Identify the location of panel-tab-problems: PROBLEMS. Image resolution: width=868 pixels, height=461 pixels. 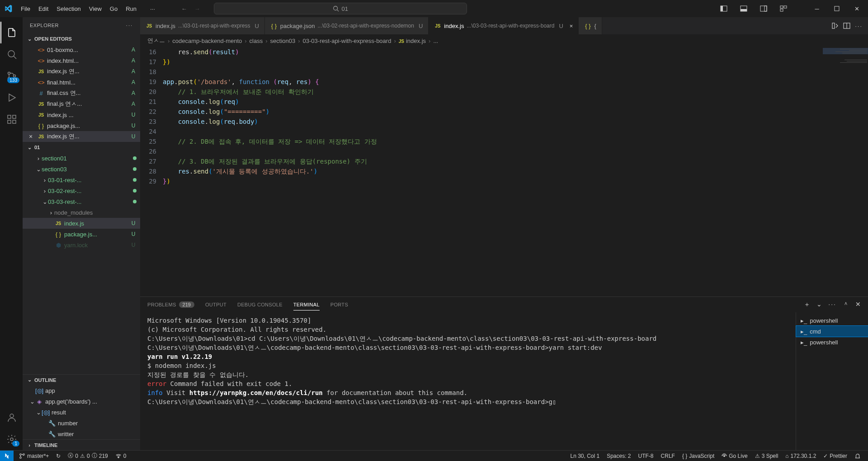
(162, 305).